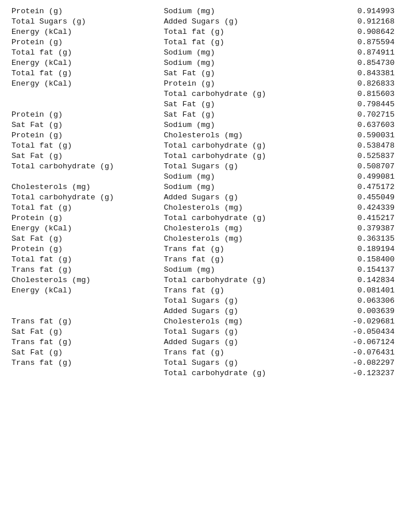 This screenshot has height=532, width=406. I want to click on col3-cell: -0.050434, so click(362, 331).